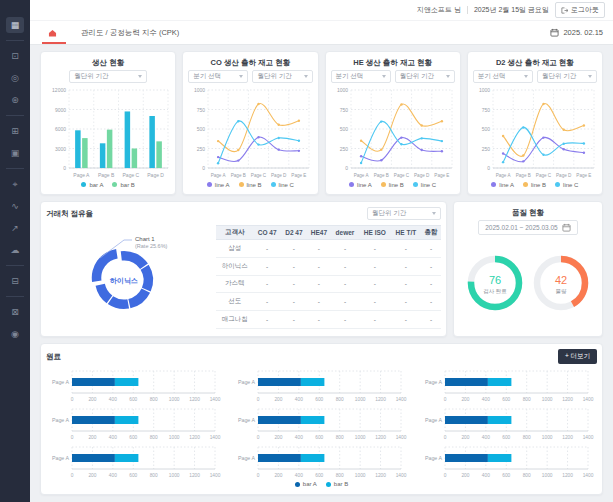 This screenshot has width=613, height=502. Describe the element at coordinates (576, 32) in the screenshot. I see `date-display: 2025. 02.15` at that location.